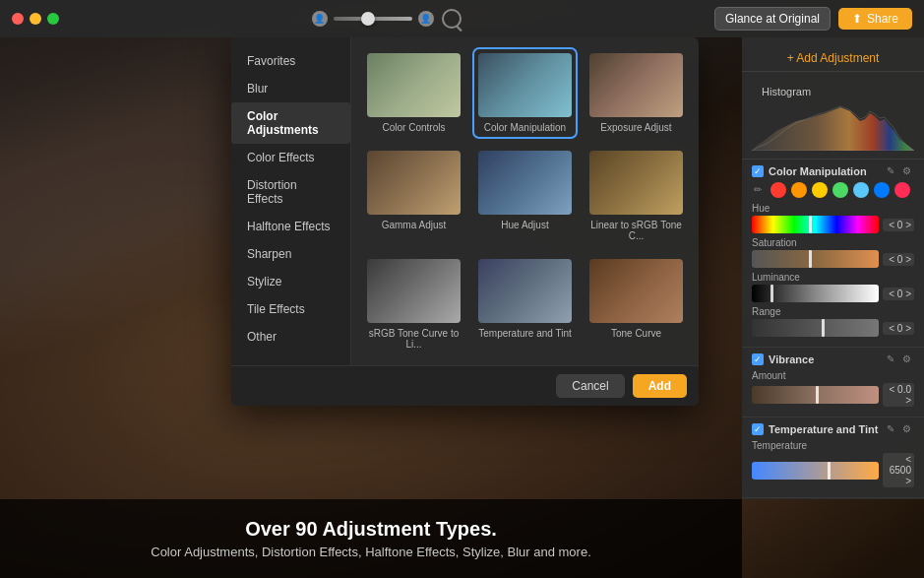 Image resolution: width=924 pixels, height=578 pixels. Describe the element at coordinates (898, 471) in the screenshot. I see `temperature-value: < 6500 >` at that location.